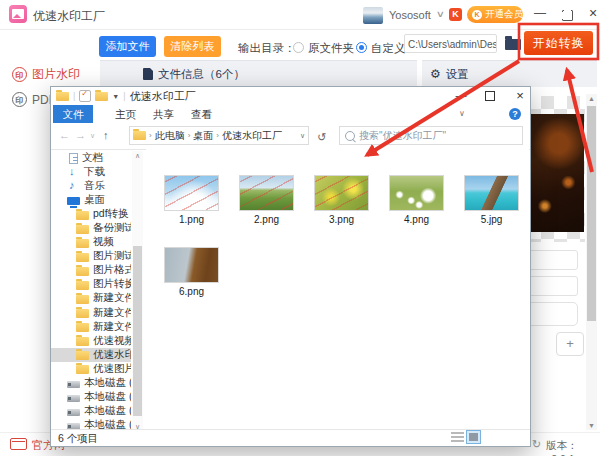  I want to click on stamp-icon: 印, so click(20, 100).